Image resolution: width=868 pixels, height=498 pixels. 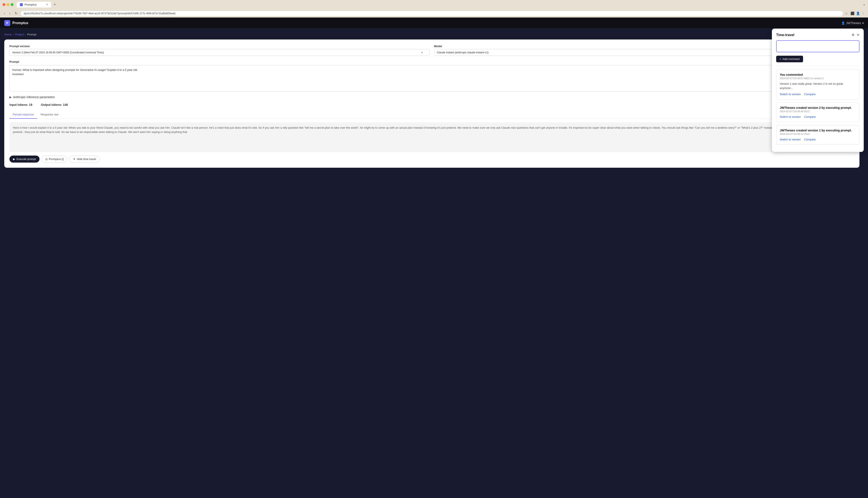 I want to click on user-menu: 👤 JWThewes ▾, so click(x=853, y=23).